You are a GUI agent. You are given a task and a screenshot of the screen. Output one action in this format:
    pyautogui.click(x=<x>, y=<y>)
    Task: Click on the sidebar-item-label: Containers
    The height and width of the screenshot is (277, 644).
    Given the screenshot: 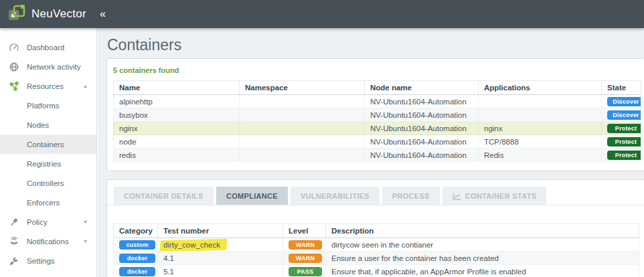 What is the action you would take?
    pyautogui.click(x=46, y=145)
    